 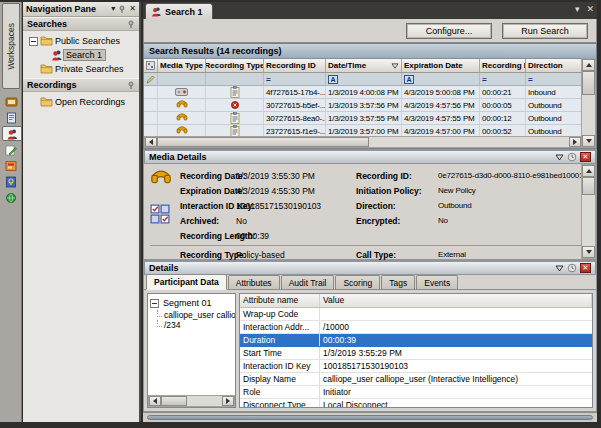 What do you see at coordinates (11, 198) in the screenshot?
I see `workspace-button-tracker` at bounding box center [11, 198].